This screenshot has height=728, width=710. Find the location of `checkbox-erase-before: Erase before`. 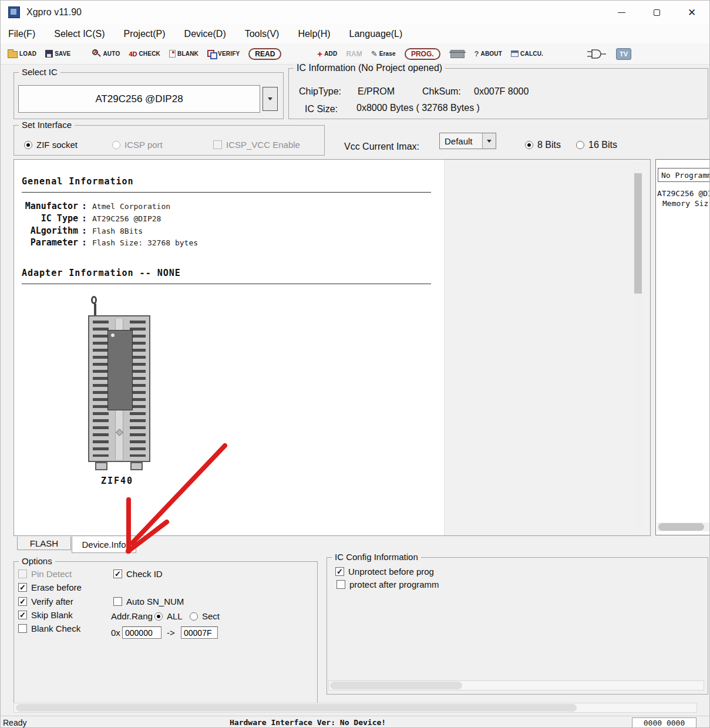

checkbox-erase-before: Erase before is located at coordinates (50, 587).